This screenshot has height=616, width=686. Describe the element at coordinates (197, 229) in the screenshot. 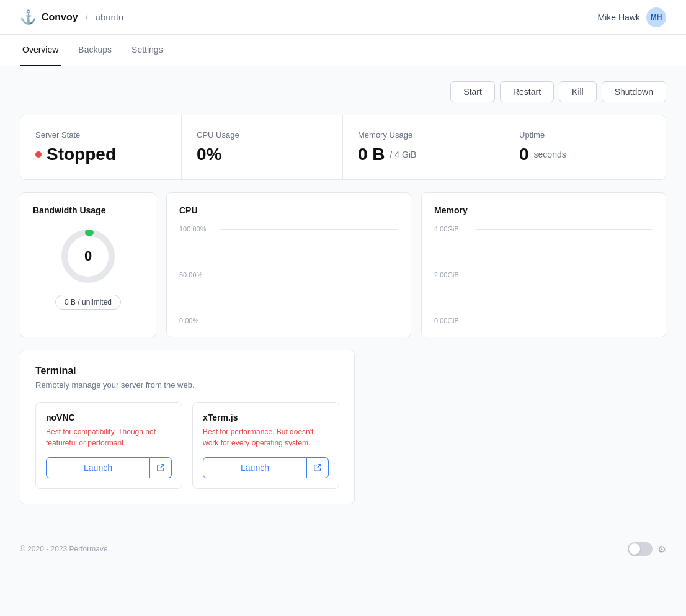

I see `cpu-label-top: 100.00%` at that location.